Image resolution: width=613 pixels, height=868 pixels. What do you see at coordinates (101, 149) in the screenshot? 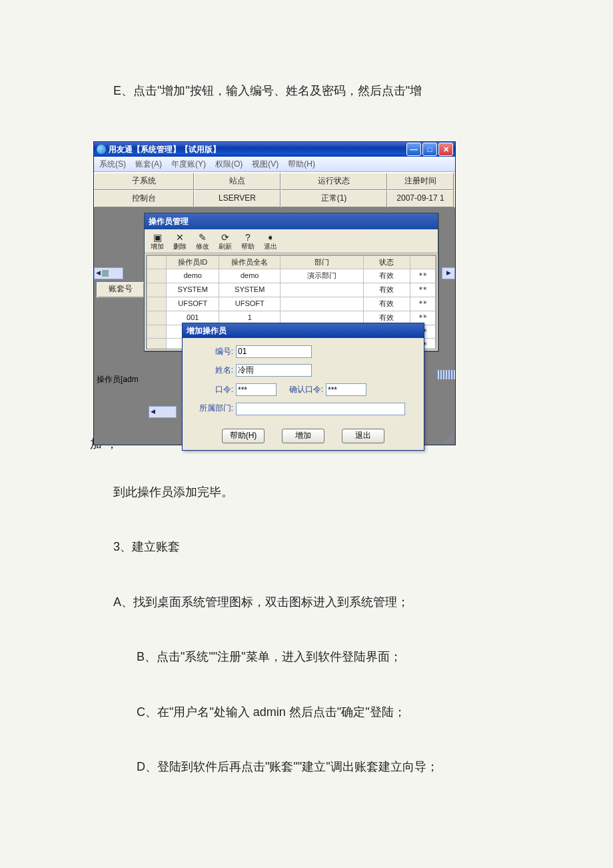
I see `app-icon` at bounding box center [101, 149].